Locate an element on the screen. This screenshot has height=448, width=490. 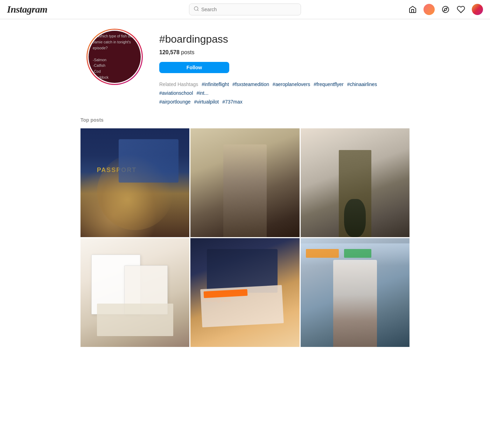
profile-info: #boardingpass 120,578 posts Follow Relat… is located at coordinates (281, 68).